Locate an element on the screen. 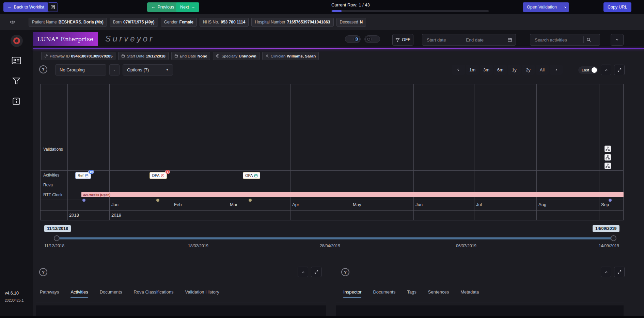 Image resolution: width=644 pixels, height=318 pixels. collapse-groups-button: - is located at coordinates (114, 70).